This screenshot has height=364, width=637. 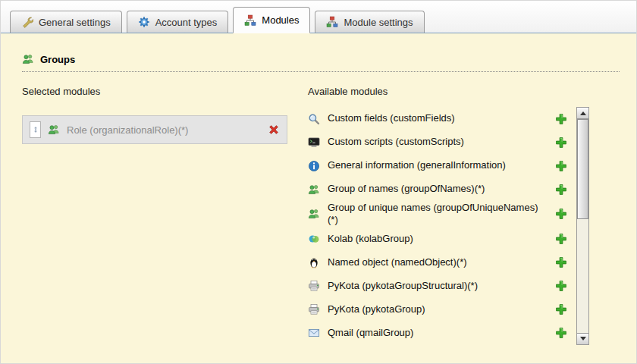 I want to click on tab-module-settings: Module settings, so click(x=369, y=21).